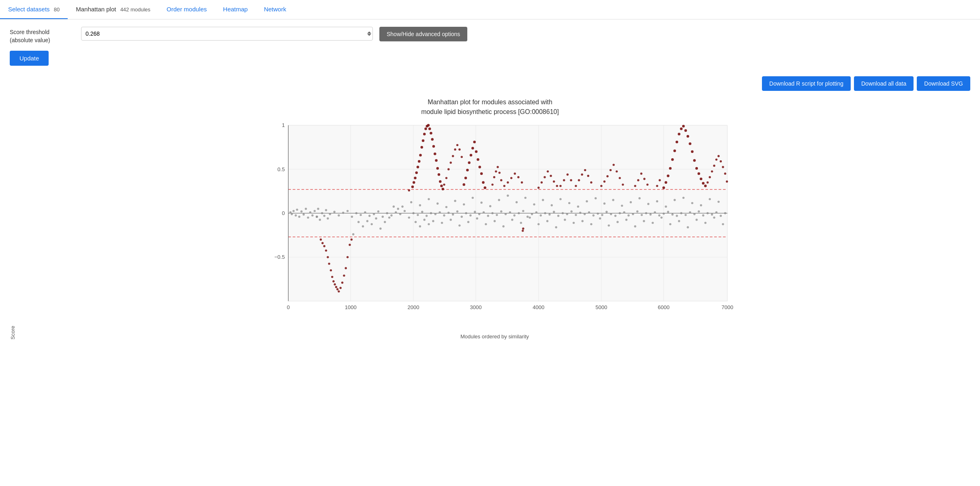  Describe the element at coordinates (369, 35) in the screenshot. I see `spinner-down-icon` at that location.